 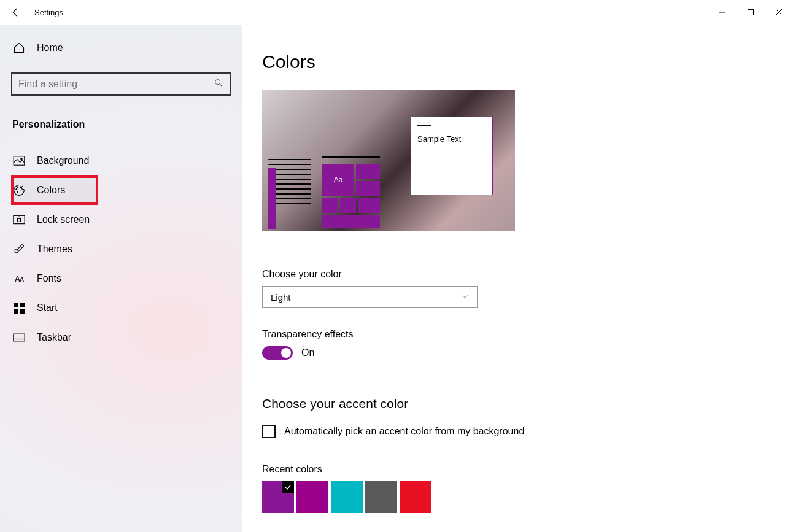 I want to click on sidebar-item-start: Start, so click(x=122, y=308).